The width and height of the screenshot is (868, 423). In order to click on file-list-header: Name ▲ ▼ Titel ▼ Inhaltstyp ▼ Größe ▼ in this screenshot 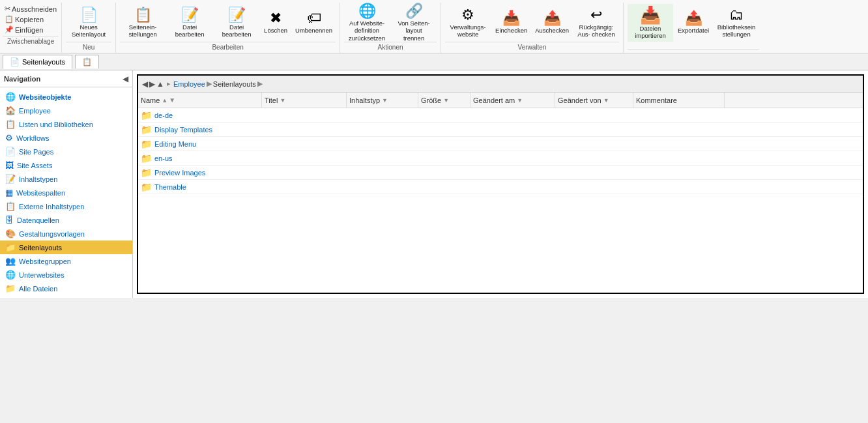, I will do `click(500, 100)`.